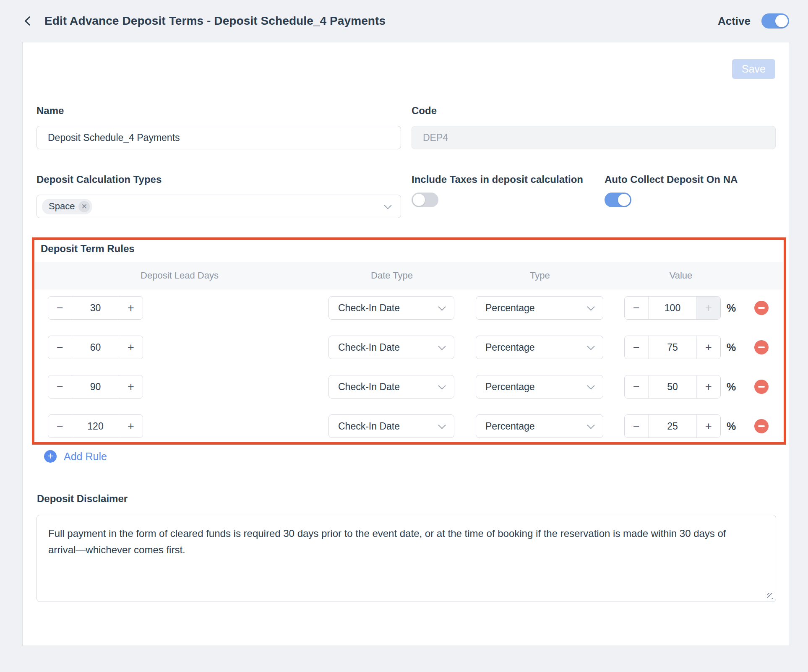  Describe the element at coordinates (219, 206) in the screenshot. I see `calc-types-select: Space ✕` at that location.